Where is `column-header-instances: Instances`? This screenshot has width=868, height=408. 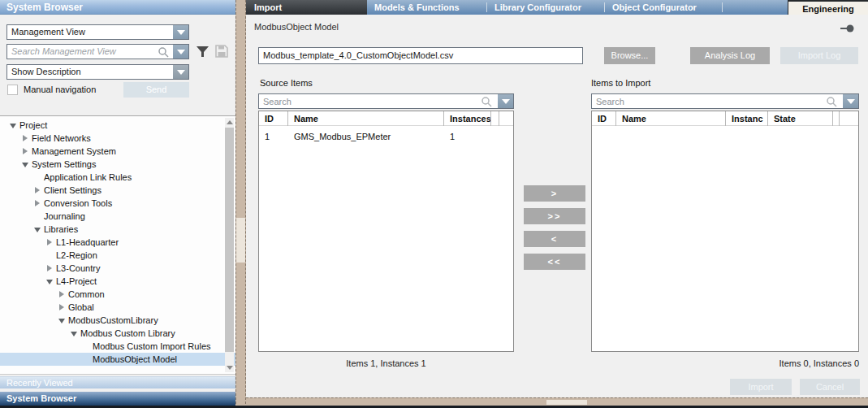
column-header-instances: Instances is located at coordinates (468, 119).